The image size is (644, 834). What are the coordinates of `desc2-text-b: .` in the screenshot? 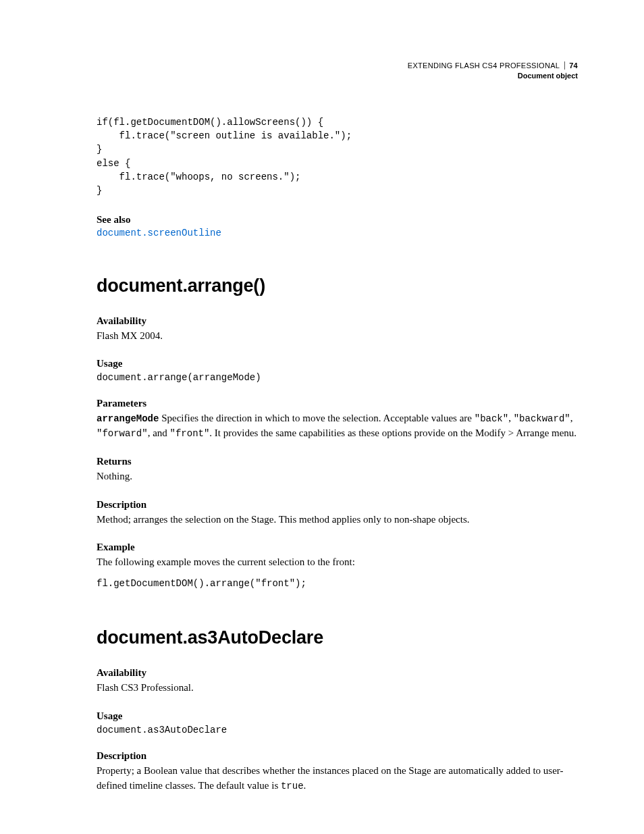 It's located at (305, 785).